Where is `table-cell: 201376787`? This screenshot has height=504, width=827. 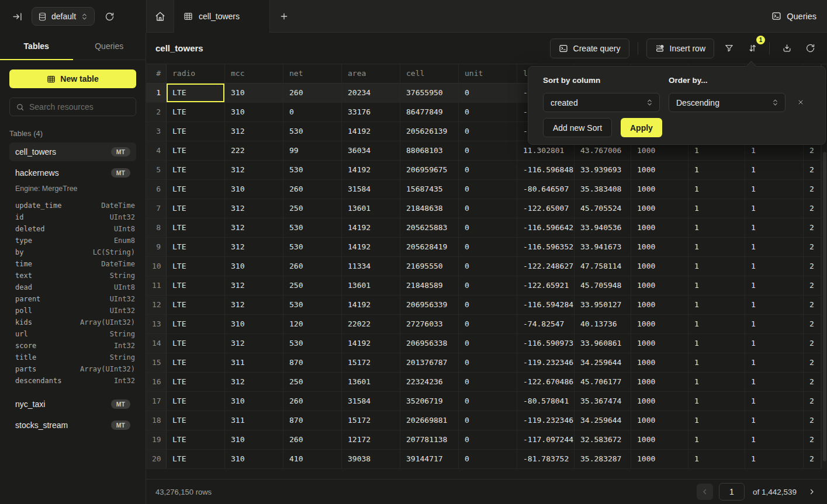 table-cell: 201376787 is located at coordinates (430, 363).